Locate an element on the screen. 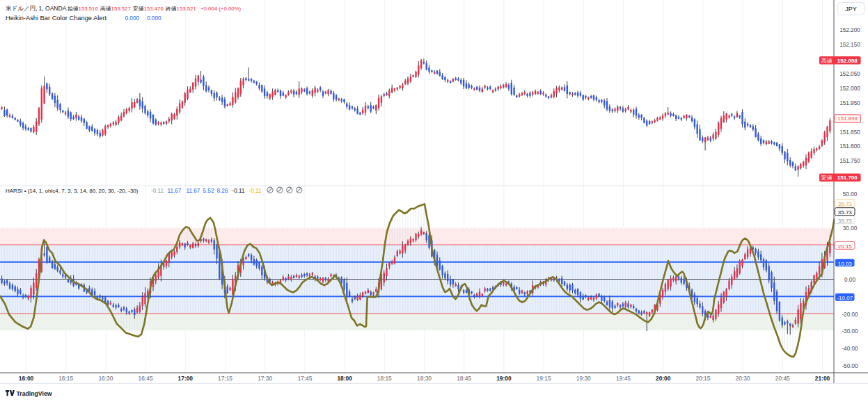  svg-text:始値153.516高値153.527安値153.476終値1: 始値153.516高値153.527安値153.476終値153.521+0.0… is located at coordinates (155, 8).